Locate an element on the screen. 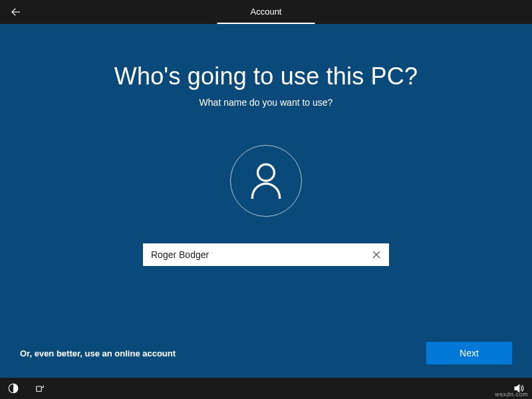  keyboard-icon is located at coordinates (40, 388).